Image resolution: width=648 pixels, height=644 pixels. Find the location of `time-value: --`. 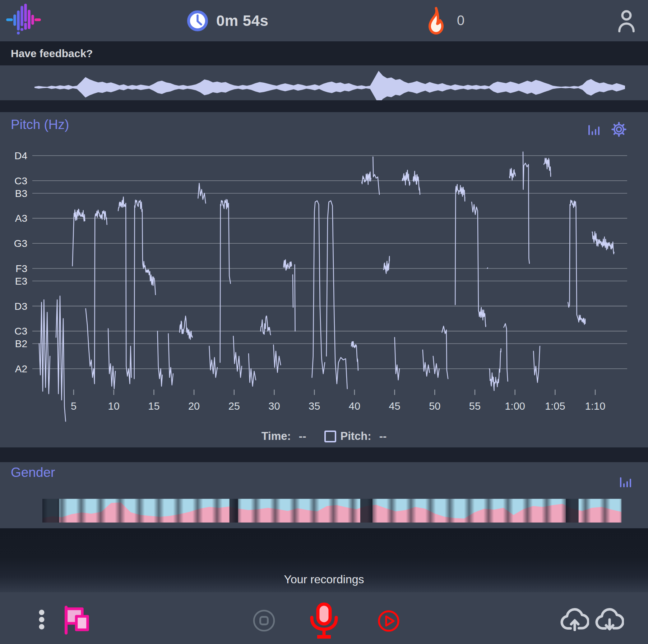

time-value: -- is located at coordinates (302, 436).